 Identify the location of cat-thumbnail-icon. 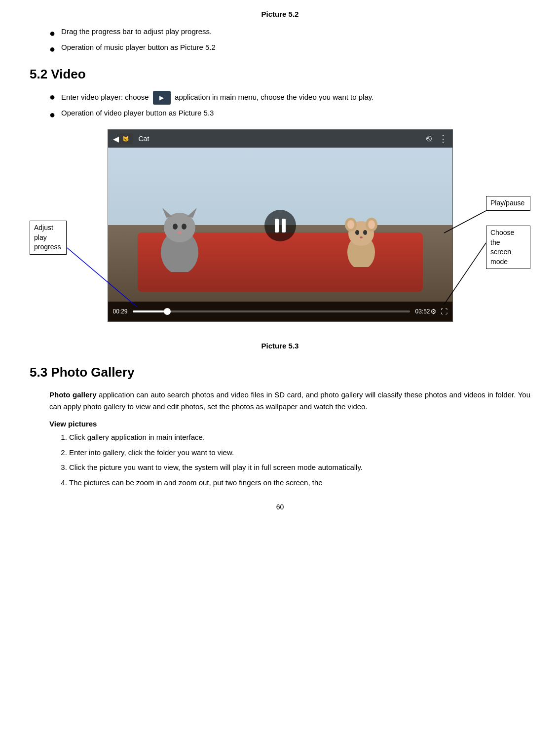
(126, 139).